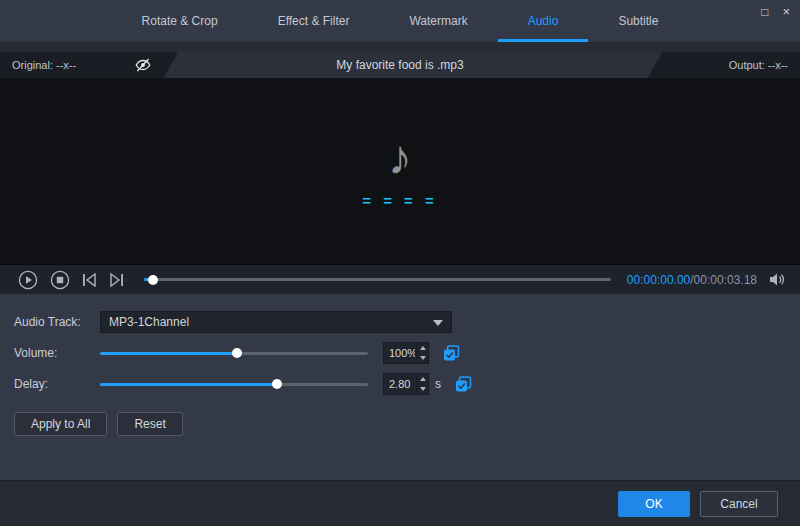 This screenshot has width=800, height=526. I want to click on apply-to-all-button: Apply to All, so click(60, 424).